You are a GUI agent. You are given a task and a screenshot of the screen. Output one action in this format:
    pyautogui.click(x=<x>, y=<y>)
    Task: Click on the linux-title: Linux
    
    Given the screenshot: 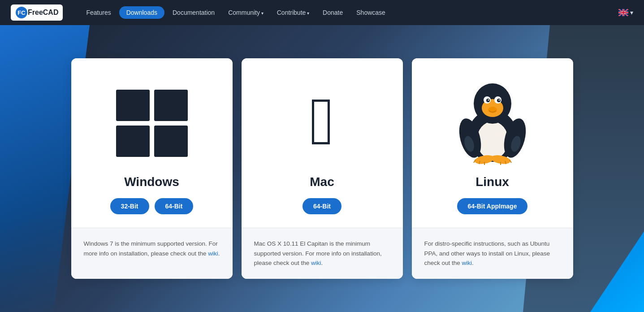 What is the action you would take?
    pyautogui.click(x=492, y=182)
    